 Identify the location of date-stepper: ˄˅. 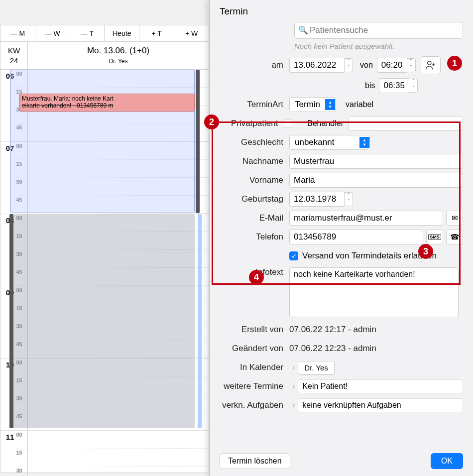
(321, 65).